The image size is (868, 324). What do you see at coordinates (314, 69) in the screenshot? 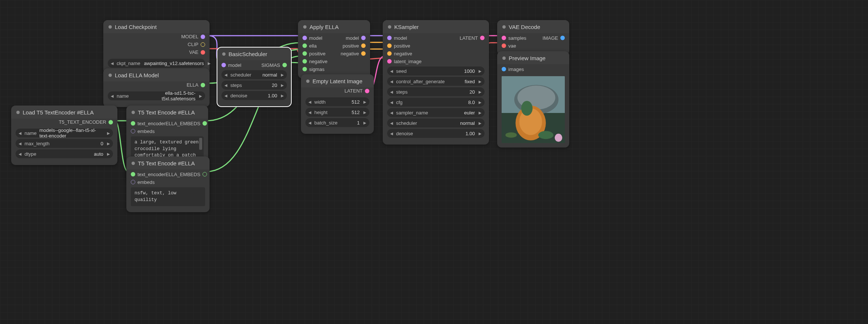
I see `input-sigmas: sigmas` at bounding box center [314, 69].